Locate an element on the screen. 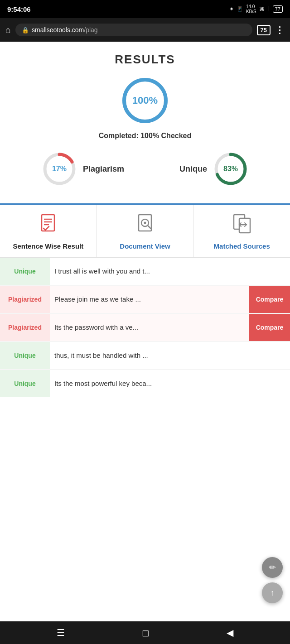 Image resolution: width=290 pixels, height=644 pixels. plagiarism-stat: 17% Plagiarism is located at coordinates (82, 169).